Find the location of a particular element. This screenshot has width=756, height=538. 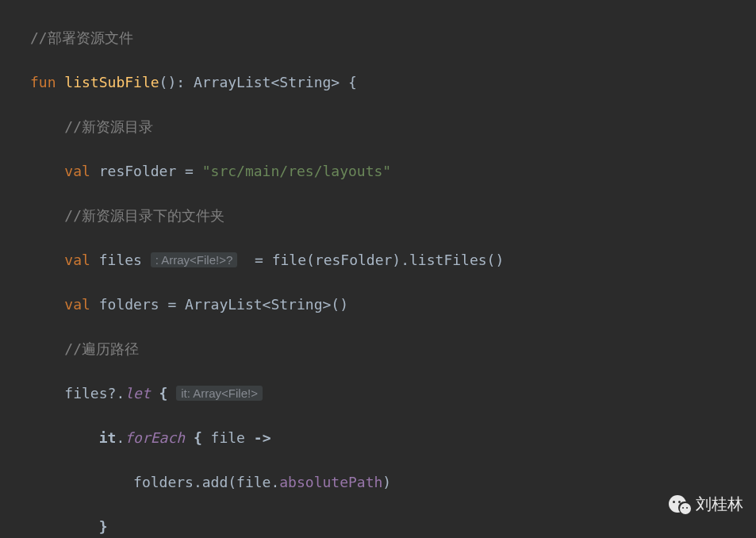

watermark: 刘桂林 is located at coordinates (705, 504).